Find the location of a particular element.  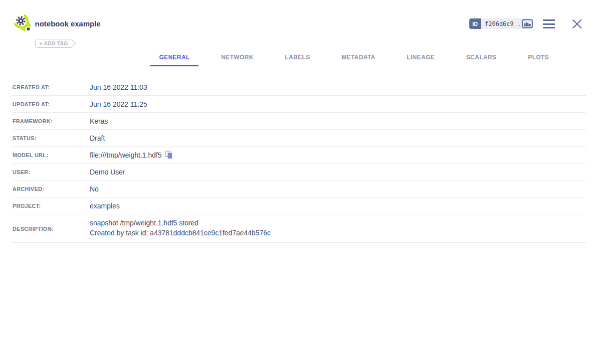

tab-lineage: LINEAGE is located at coordinates (421, 58).